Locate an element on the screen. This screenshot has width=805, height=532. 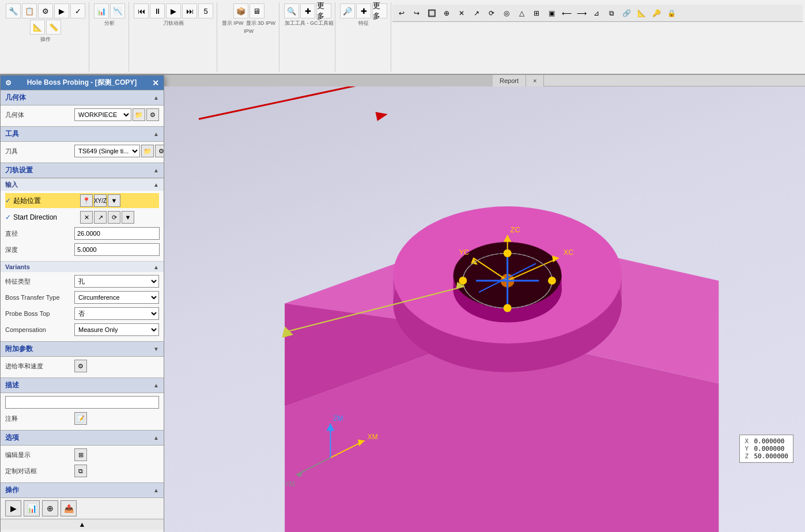
start-position-row: ✓ 起始位置 📍 XY/Z ▼ is located at coordinates (82, 201).